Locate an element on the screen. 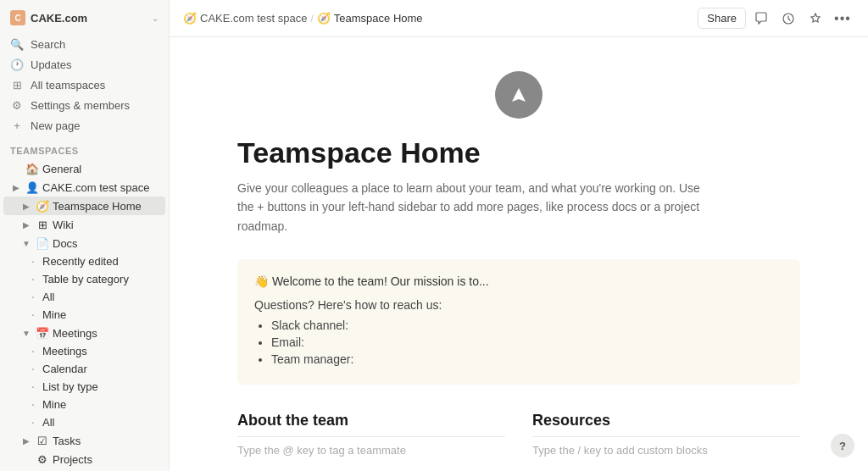 The height and width of the screenshot is (471, 868). sidebar-item-settings: ⚙ Settings & members is located at coordinates (85, 105).